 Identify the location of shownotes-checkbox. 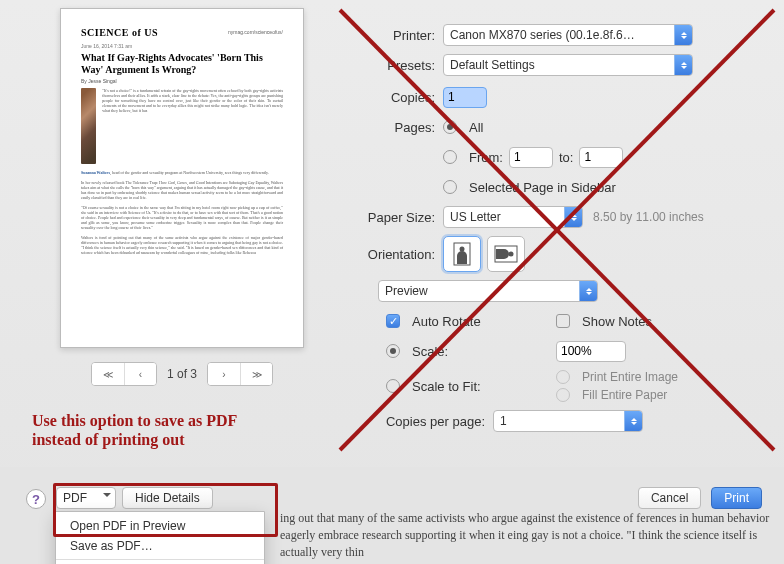
(563, 321).